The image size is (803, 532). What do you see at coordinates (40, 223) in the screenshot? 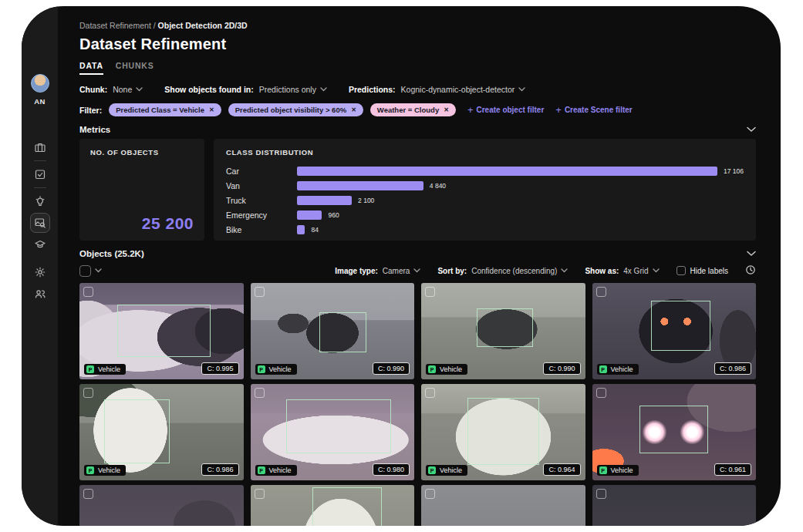
I see `sidebar-item-dataset-refinement` at bounding box center [40, 223].